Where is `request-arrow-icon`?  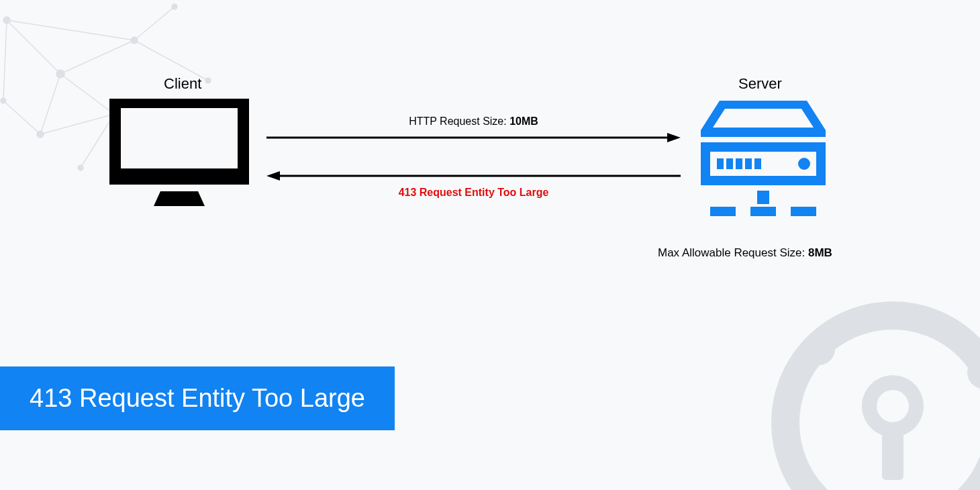 request-arrow-icon is located at coordinates (474, 138).